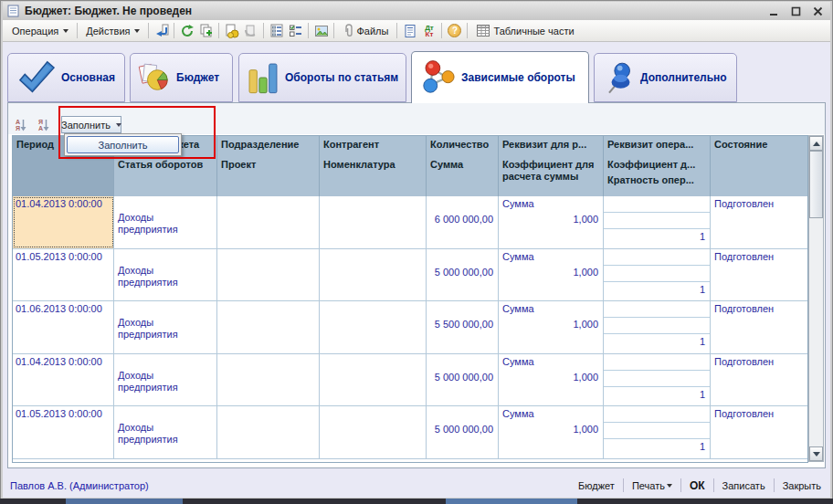 This screenshot has height=504, width=833. Describe the element at coordinates (817, 184) in the screenshot. I see `scrollbar-thumb` at that location.